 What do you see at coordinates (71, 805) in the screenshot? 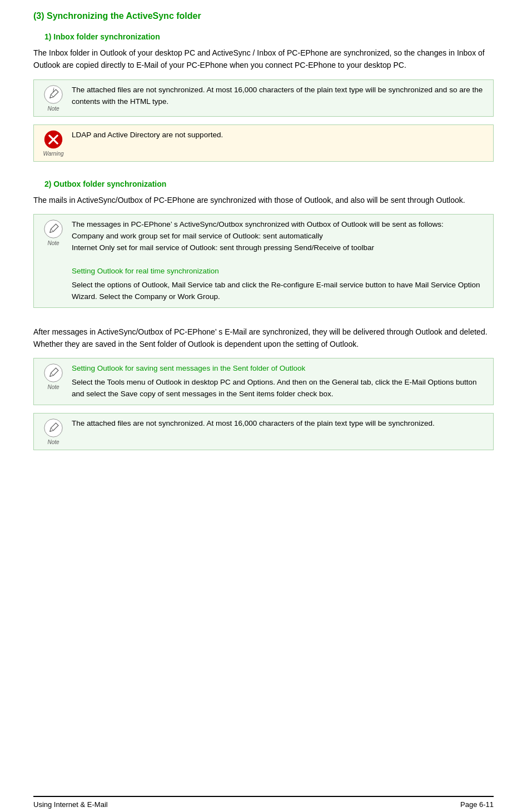
I see `footer-left: Using Internet & E-Mail` at bounding box center [71, 805].